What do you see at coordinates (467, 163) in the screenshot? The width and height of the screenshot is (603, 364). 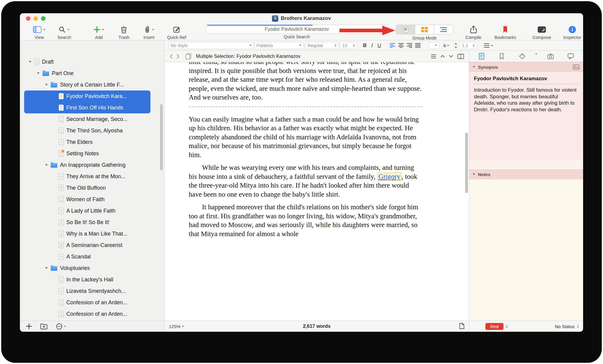 I see `editor-scrollbar` at bounding box center [467, 163].